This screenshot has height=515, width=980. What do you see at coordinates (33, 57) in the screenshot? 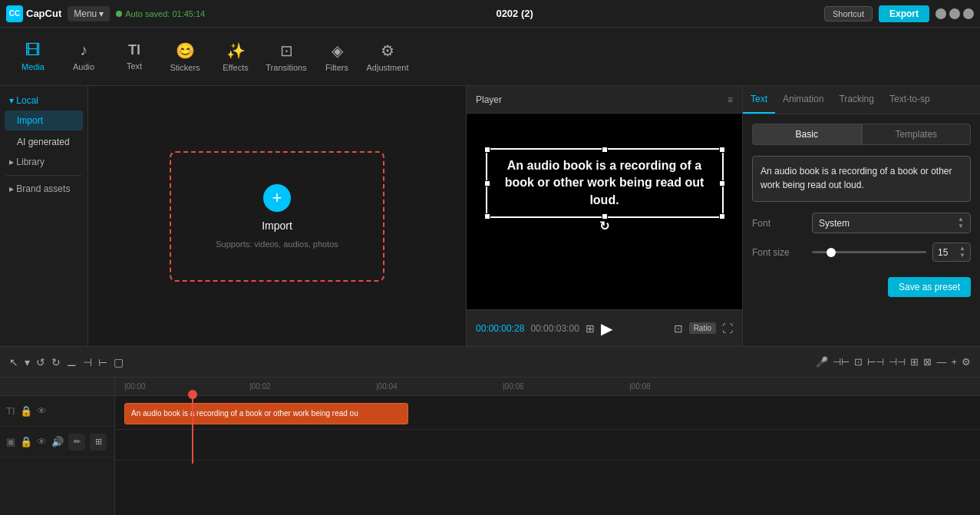
I see `tool-media: 🎞 Media` at bounding box center [33, 57].